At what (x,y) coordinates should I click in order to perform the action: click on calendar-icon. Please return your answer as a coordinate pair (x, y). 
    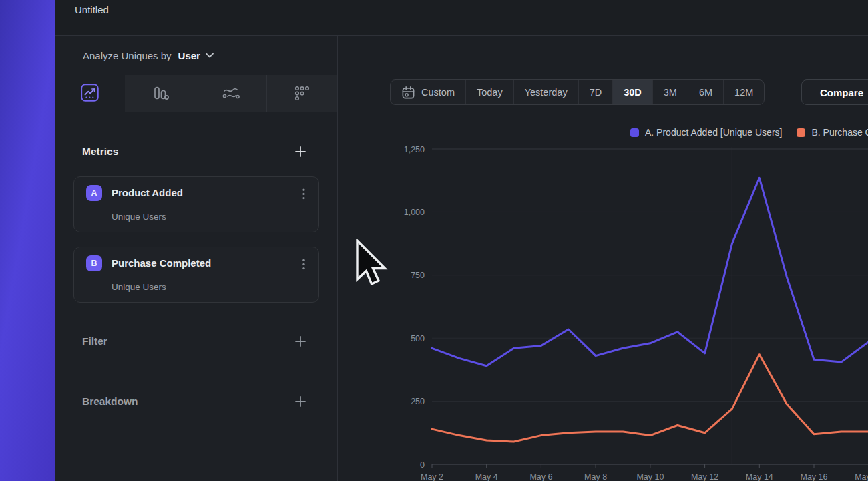
    Looking at the image, I should click on (409, 92).